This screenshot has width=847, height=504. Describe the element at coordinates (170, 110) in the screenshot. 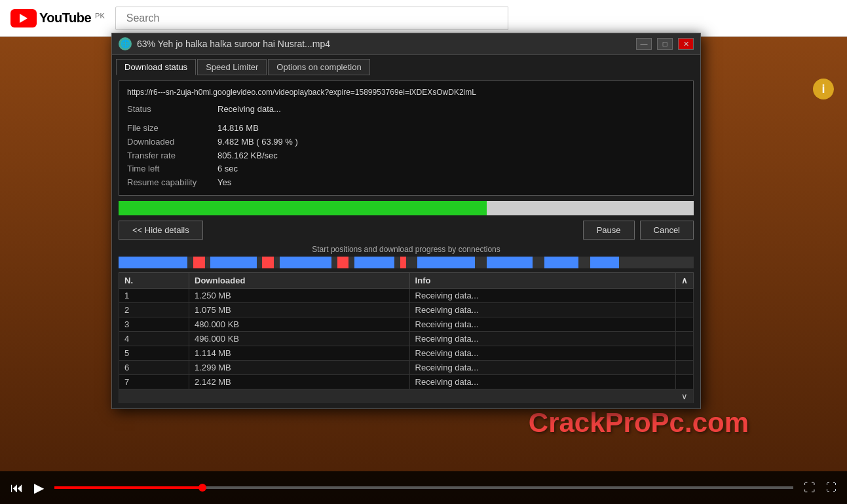

I see `status-label: Status` at that location.